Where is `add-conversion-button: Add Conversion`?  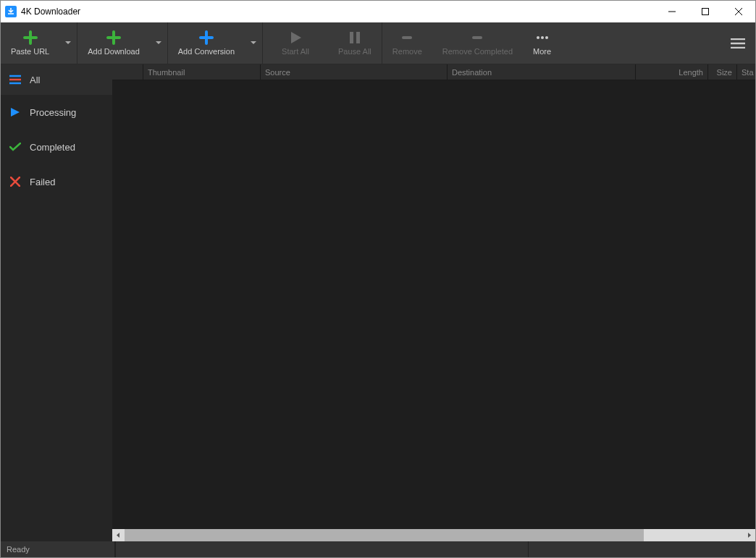
add-conversion-button: Add Conversion is located at coordinates (206, 43).